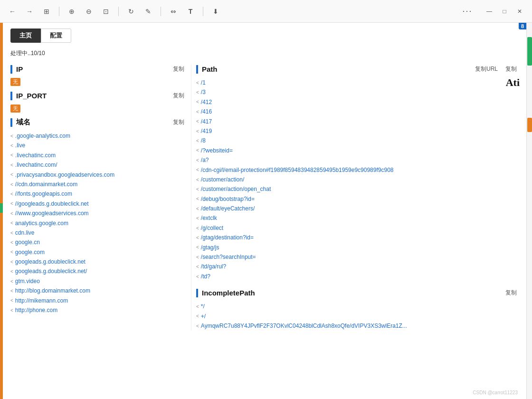  I want to click on list-item: </td/ga/rul?, so click(357, 266).